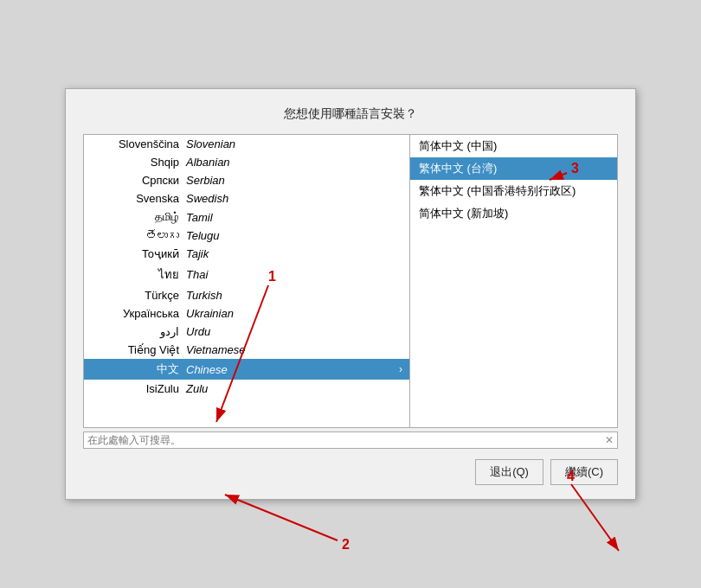 The height and width of the screenshot is (588, 701). What do you see at coordinates (350, 114) in the screenshot?
I see `dialog-title: 您想使用哪種語言安裝？` at bounding box center [350, 114].